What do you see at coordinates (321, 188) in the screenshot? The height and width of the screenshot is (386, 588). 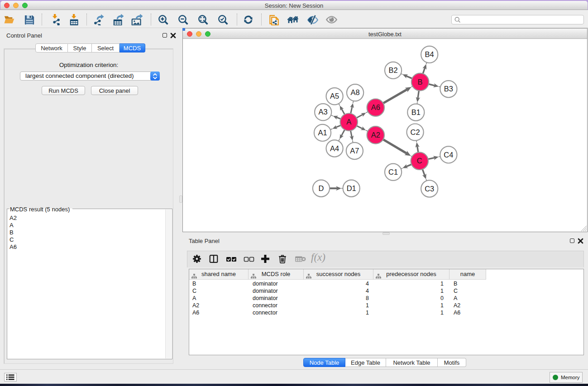 I see `svg-text: D` at bounding box center [321, 188].